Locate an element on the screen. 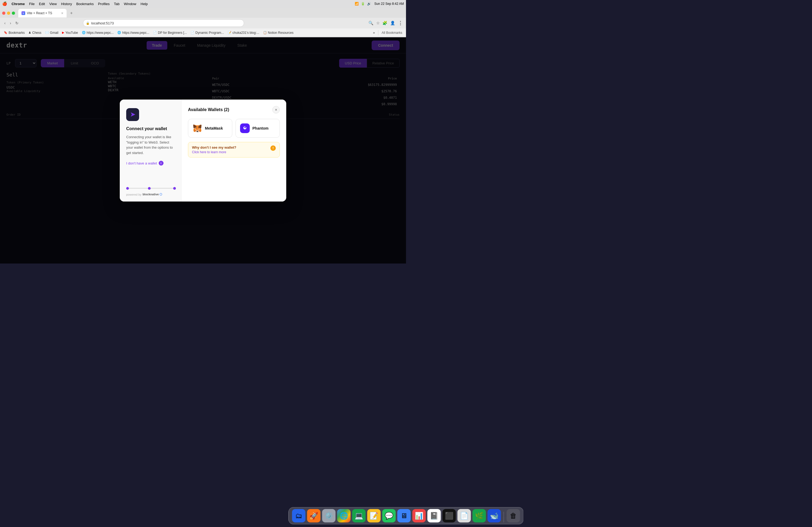 Image resolution: width=812 pixels, height=527 pixels. profile-icon: 👤 is located at coordinates (393, 23).